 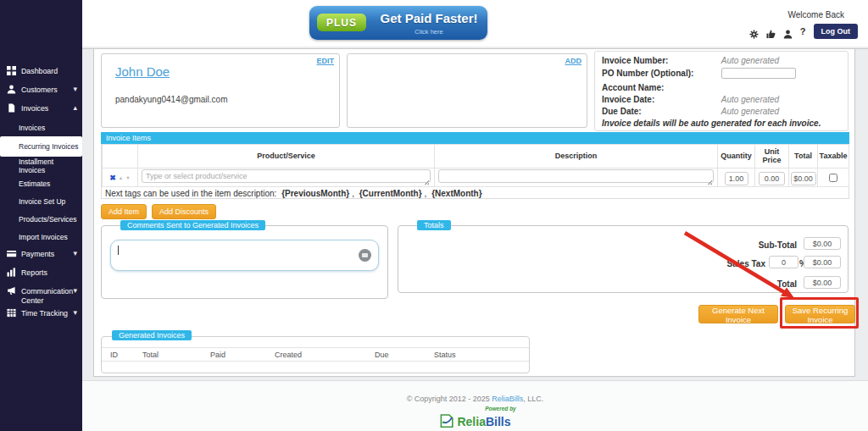 What do you see at coordinates (737, 179) in the screenshot?
I see `quantity-input` at bounding box center [737, 179].